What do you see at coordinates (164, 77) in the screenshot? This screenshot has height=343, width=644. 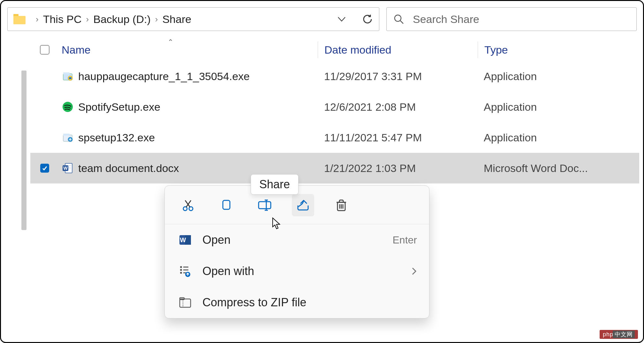 I see `file-name: hauppaugecapture_1_1_35054.exe` at bounding box center [164, 77].